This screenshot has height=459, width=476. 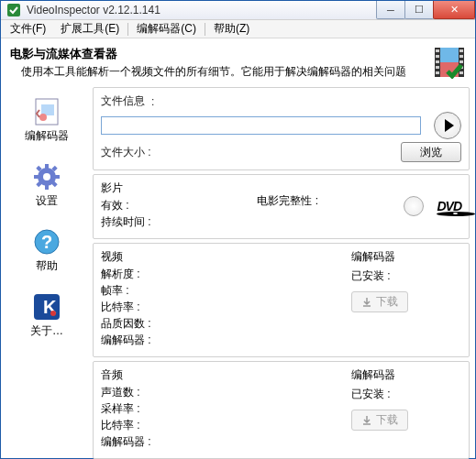 I want to click on video-fps-label: 帧率 :, so click(x=116, y=291).